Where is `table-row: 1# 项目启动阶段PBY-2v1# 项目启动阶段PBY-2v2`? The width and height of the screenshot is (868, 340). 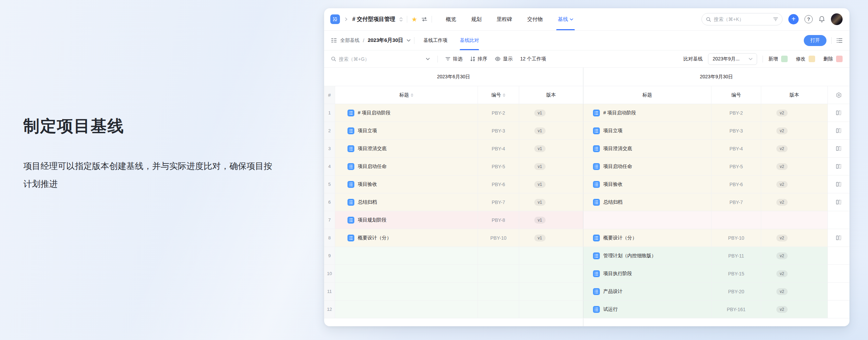 table-row: 1# 项目启动阶段PBY-2v1# 项目启动阶段PBY-2v2 is located at coordinates (587, 113).